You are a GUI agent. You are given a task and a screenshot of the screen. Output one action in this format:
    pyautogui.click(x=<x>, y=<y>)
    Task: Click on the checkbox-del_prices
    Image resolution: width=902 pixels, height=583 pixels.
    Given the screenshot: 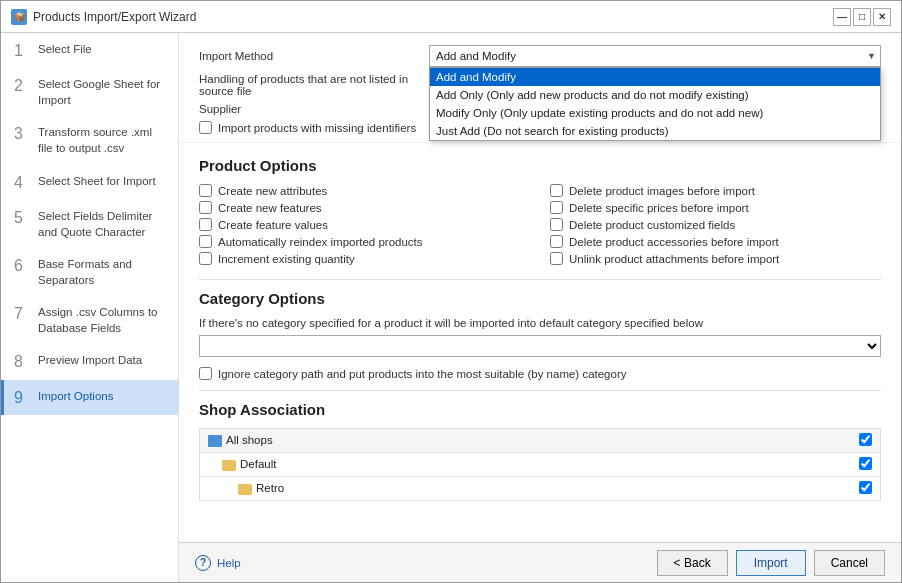 What is the action you would take?
    pyautogui.click(x=556, y=208)
    